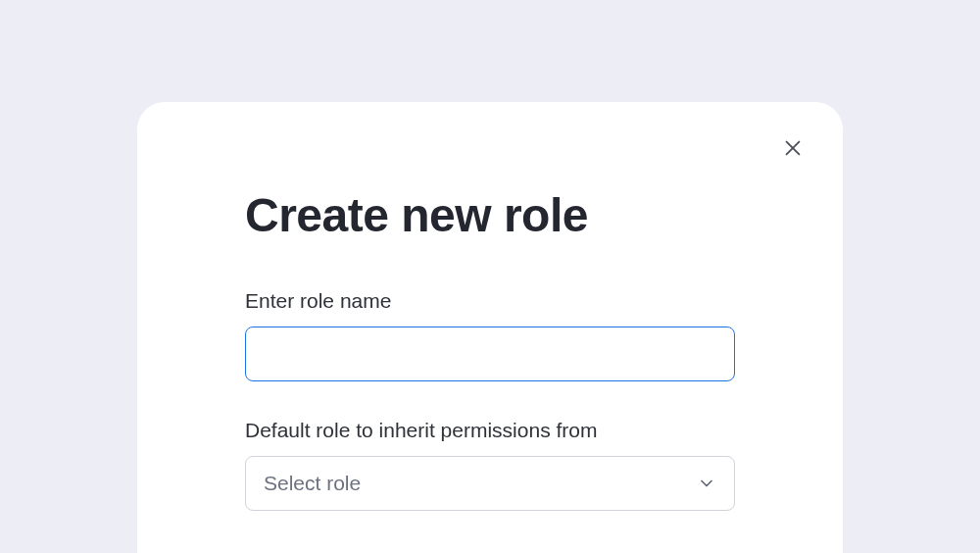 The height and width of the screenshot is (553, 980). What do you see at coordinates (793, 150) in the screenshot?
I see `close-icon` at bounding box center [793, 150].